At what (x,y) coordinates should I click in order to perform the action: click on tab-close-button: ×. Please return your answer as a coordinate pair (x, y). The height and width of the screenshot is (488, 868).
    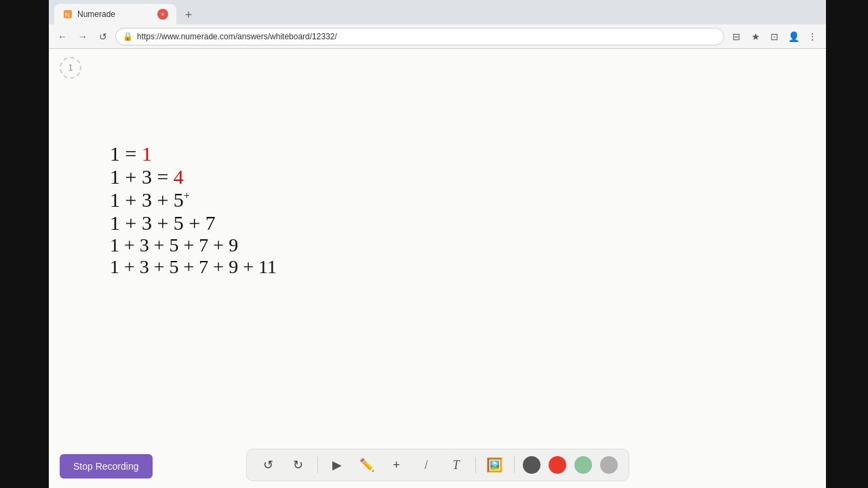
    Looking at the image, I should click on (163, 14).